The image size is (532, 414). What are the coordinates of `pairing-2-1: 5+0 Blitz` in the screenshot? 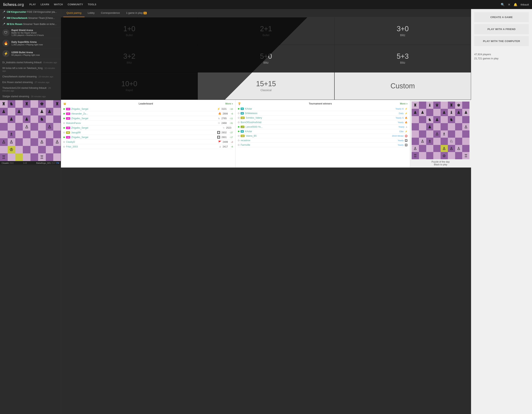 It's located at (266, 58).